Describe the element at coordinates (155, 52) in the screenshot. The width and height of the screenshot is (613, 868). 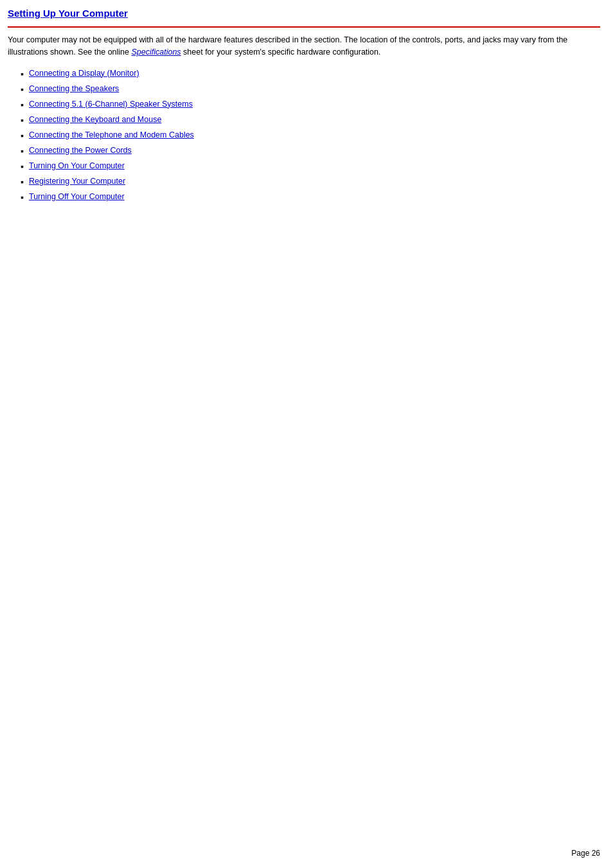
I see `specifications-link: Specifications` at that location.